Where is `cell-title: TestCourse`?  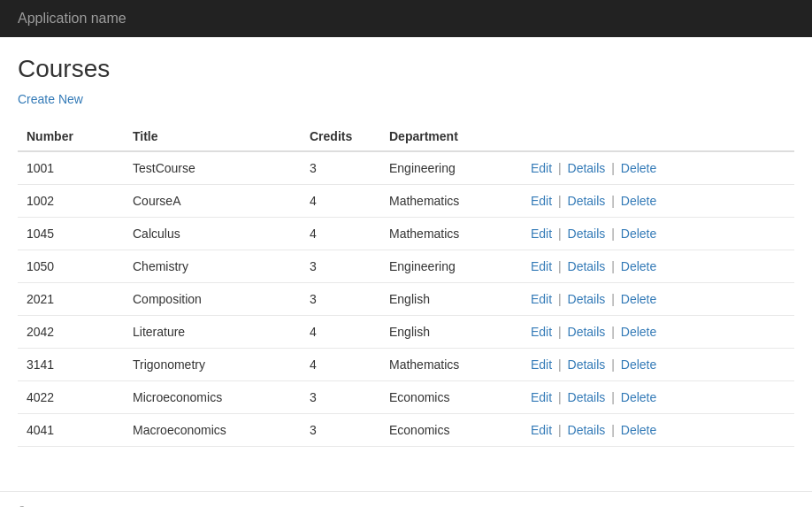 cell-title: TestCourse is located at coordinates (212, 168).